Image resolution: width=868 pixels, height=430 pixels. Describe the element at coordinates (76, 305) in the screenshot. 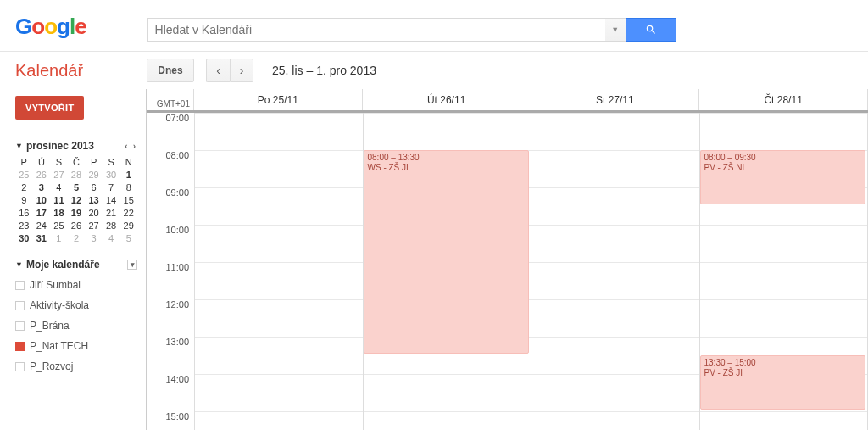

I see `calendar-item: Aktivity-škola` at that location.